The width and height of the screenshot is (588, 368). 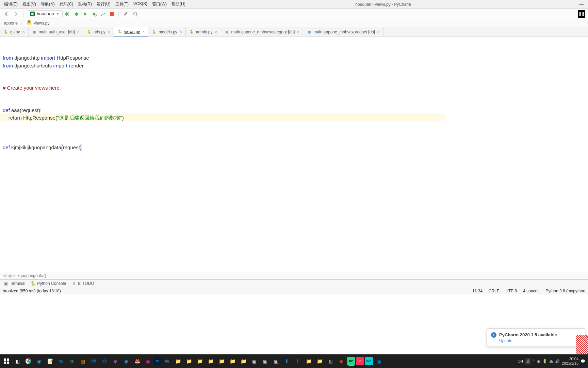 What do you see at coordinates (379, 361) in the screenshot?
I see `powershell-icon: ▣` at bounding box center [379, 361].